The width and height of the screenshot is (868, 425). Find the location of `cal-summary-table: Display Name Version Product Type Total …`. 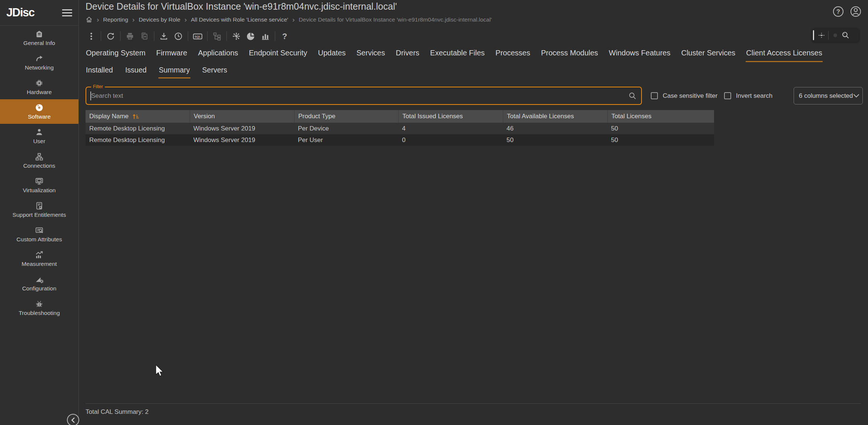

cal-summary-table: Display Name Version Product Type Total … is located at coordinates (400, 128).